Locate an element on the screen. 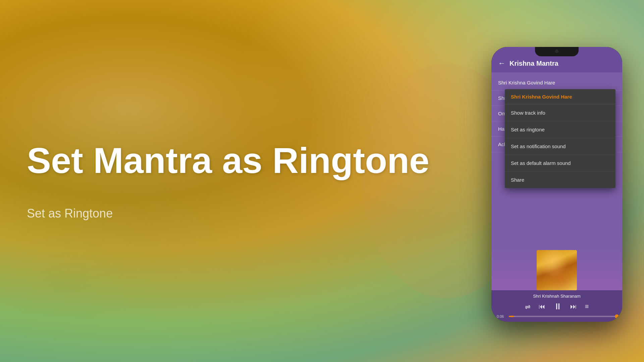  back-button: ← is located at coordinates (502, 63).